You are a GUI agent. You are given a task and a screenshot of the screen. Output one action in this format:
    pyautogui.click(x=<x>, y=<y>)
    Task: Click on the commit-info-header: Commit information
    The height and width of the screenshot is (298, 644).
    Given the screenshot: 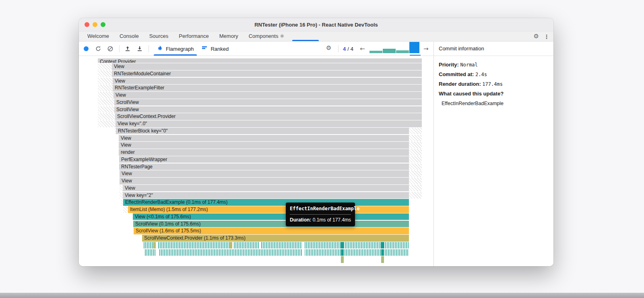 What is the action you would take?
    pyautogui.click(x=493, y=49)
    